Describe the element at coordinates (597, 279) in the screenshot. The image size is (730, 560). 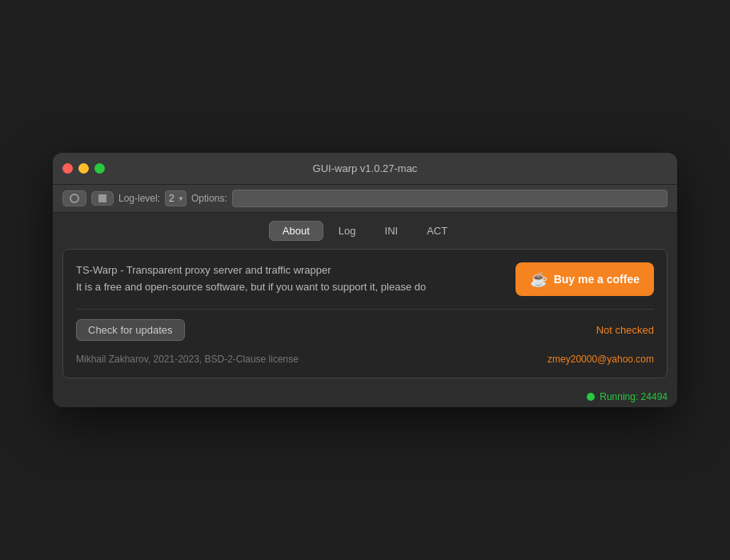
I see `buy-coffee-label: Buy me a coffee` at that location.